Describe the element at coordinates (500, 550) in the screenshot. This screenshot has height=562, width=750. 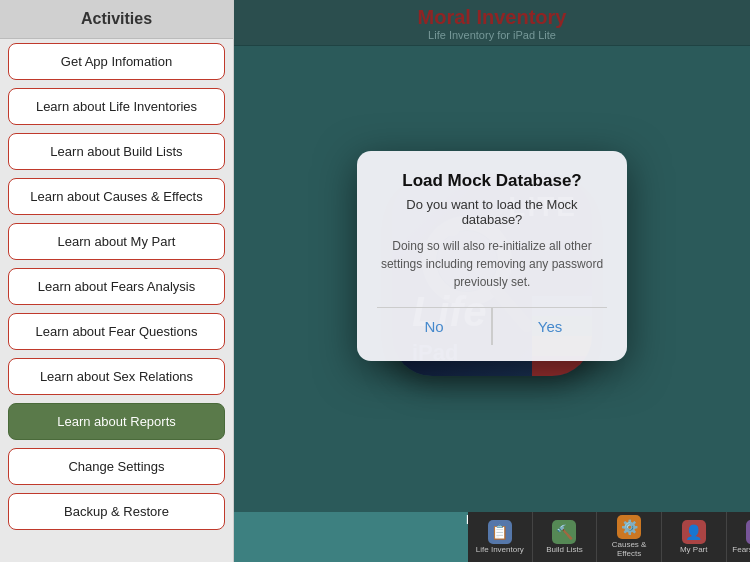
I see `tab-label-life-inventory: Life Inventory` at that location.